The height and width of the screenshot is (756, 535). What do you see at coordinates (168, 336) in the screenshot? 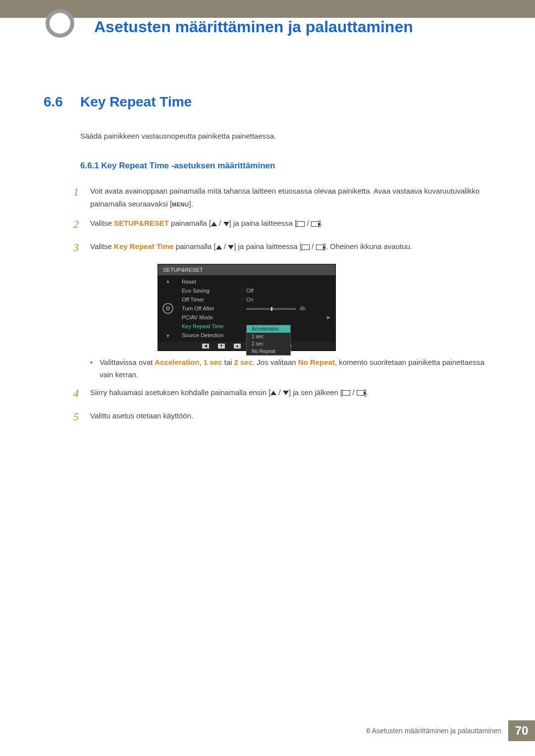
I see `chevron-down-icon: ▼` at bounding box center [168, 336].